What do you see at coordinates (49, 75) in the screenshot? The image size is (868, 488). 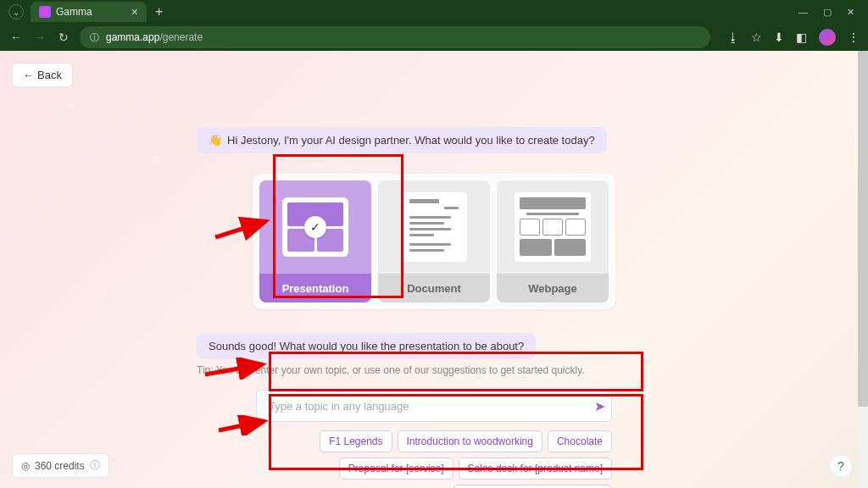 I see `back-label: Back` at bounding box center [49, 75].